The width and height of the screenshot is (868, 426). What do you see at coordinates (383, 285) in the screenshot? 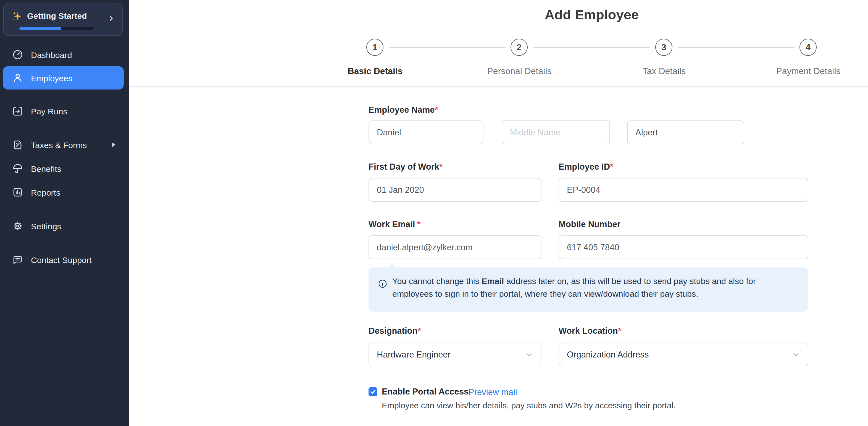
I see `info-icon` at bounding box center [383, 285].